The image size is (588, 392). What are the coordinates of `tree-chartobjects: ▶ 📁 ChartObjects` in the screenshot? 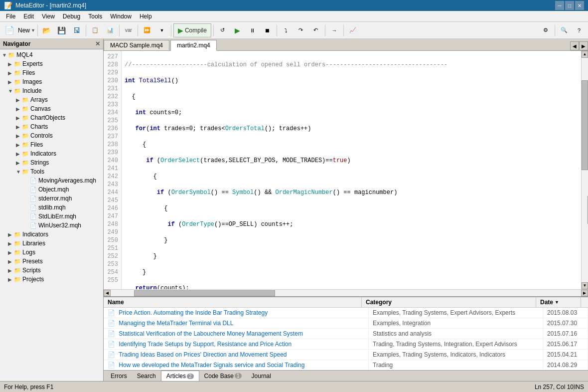 It's located at (52, 118).